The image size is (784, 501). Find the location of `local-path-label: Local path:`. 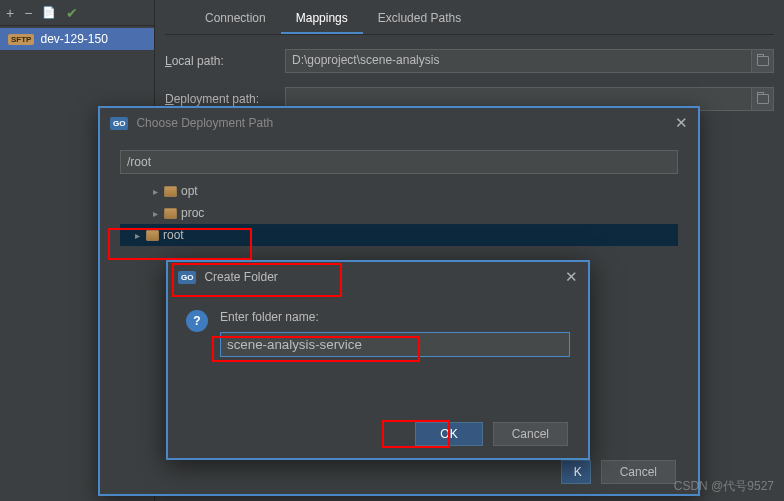

local-path-label: Local path: is located at coordinates (225, 61).